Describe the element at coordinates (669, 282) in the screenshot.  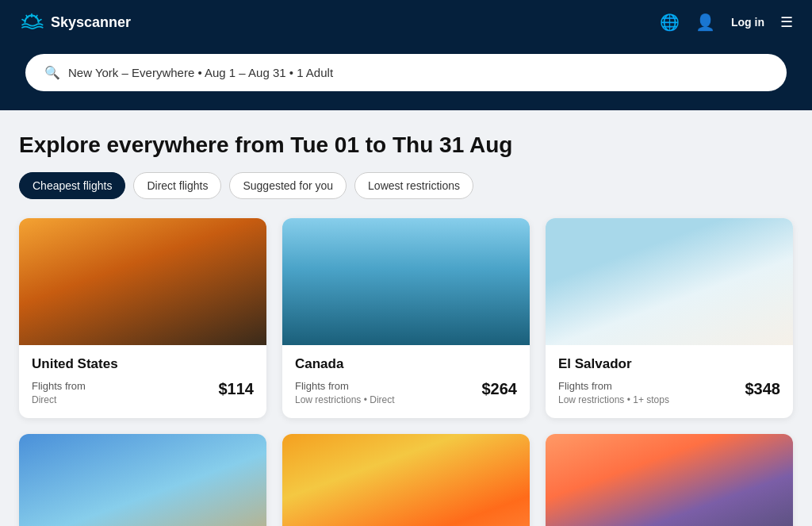
I see `card-elsalvador-image` at that location.